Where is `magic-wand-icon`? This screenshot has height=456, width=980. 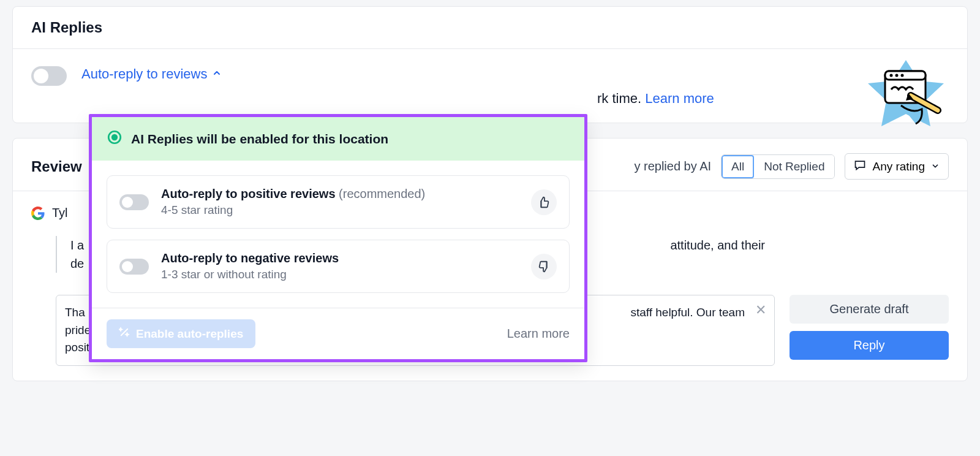 magic-wand-icon is located at coordinates (124, 333).